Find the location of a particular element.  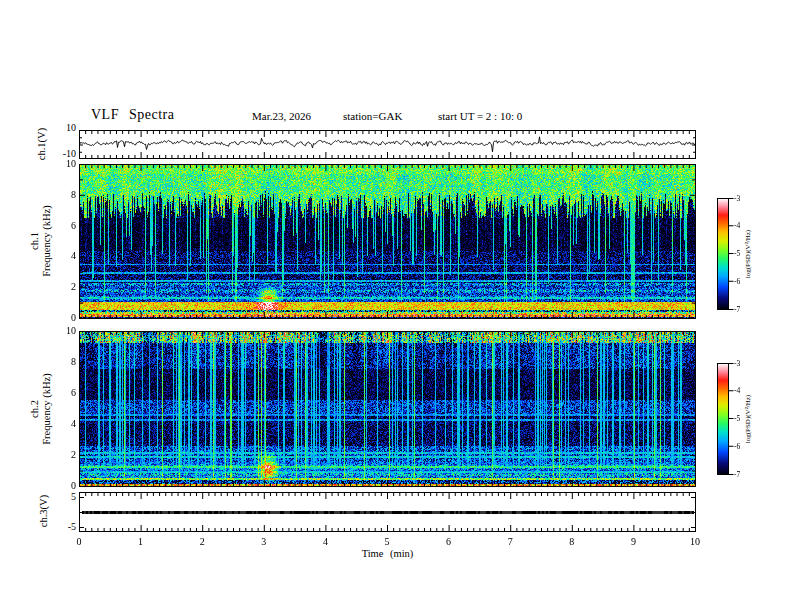

ch2-colorbar is located at coordinates (726, 419).